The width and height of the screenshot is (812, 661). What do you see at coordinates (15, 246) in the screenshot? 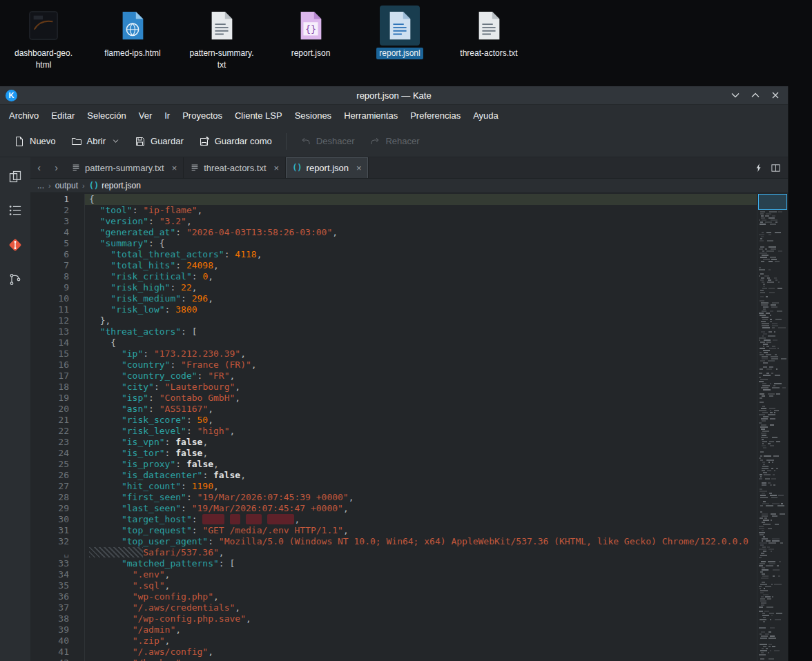
I see `sidebar-tool-git` at bounding box center [15, 246].